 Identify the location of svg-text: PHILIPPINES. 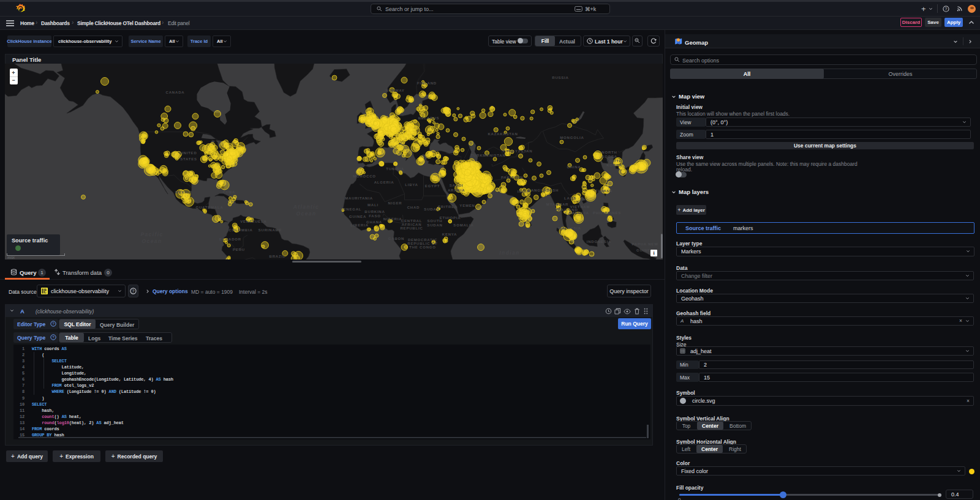
(607, 213).